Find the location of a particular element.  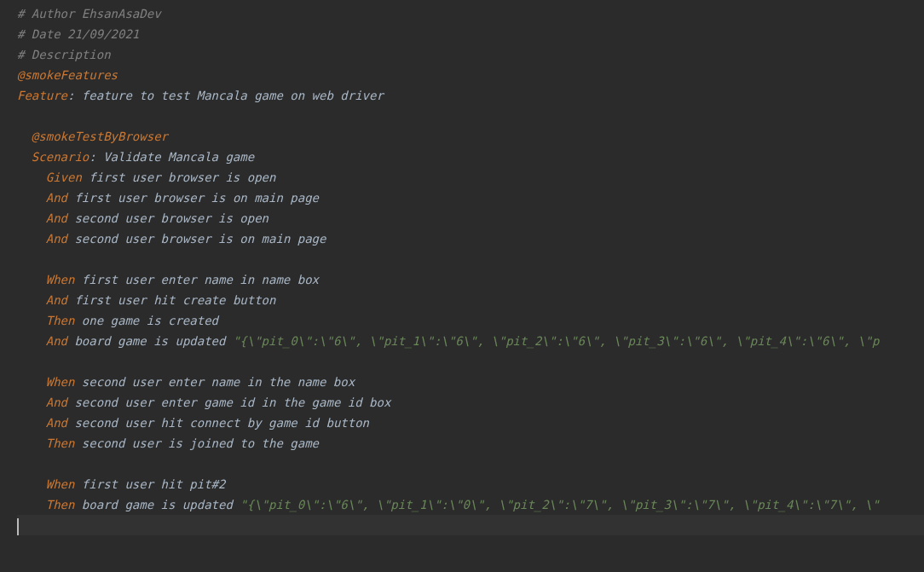

step-text: first user hit pit#2 is located at coordinates (150, 484).